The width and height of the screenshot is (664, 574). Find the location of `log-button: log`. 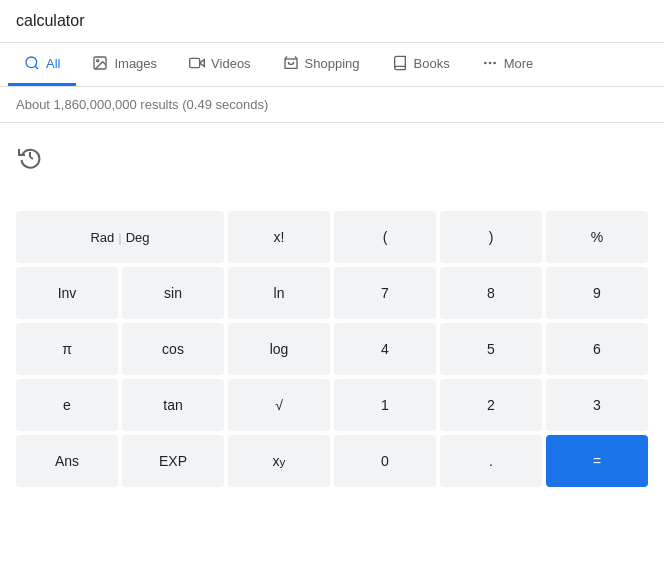

log-button: log is located at coordinates (279, 349).